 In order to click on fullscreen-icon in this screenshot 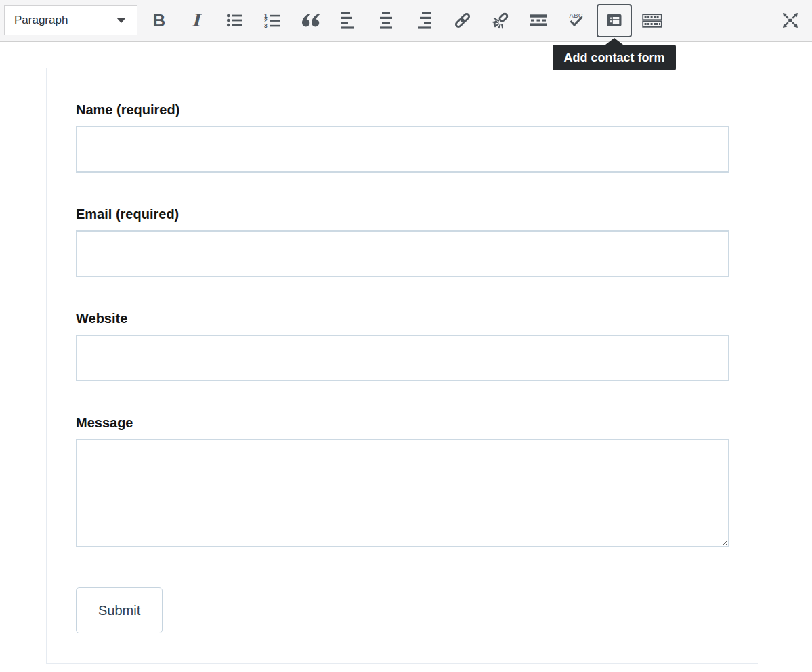, I will do `click(790, 20)`.